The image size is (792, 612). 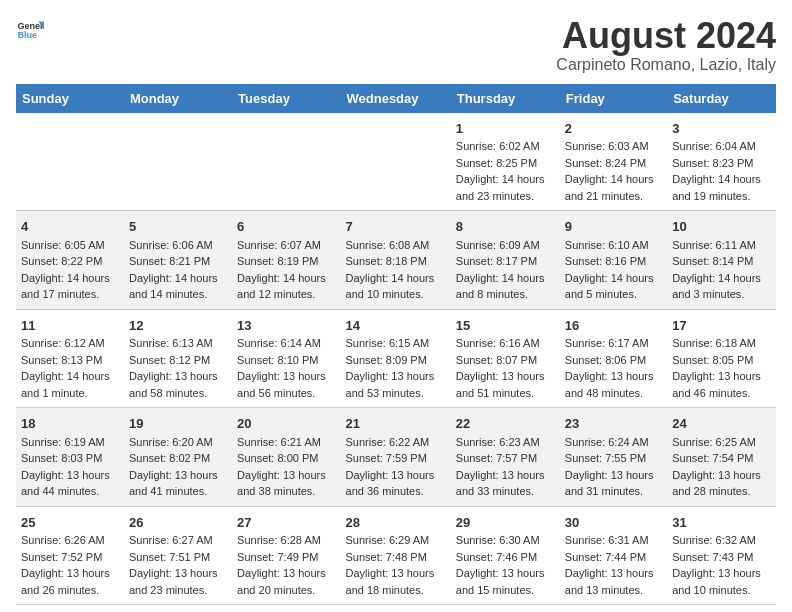 What do you see at coordinates (506, 129) in the screenshot?
I see `day-number: 1` at bounding box center [506, 129].